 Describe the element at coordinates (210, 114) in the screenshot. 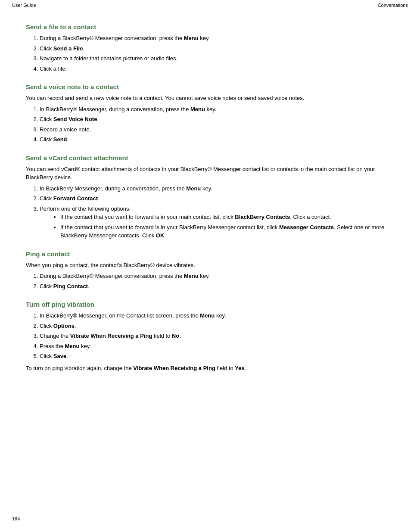

I see `section-send-voice-note: Send a voice note to a contact You can r…` at that location.